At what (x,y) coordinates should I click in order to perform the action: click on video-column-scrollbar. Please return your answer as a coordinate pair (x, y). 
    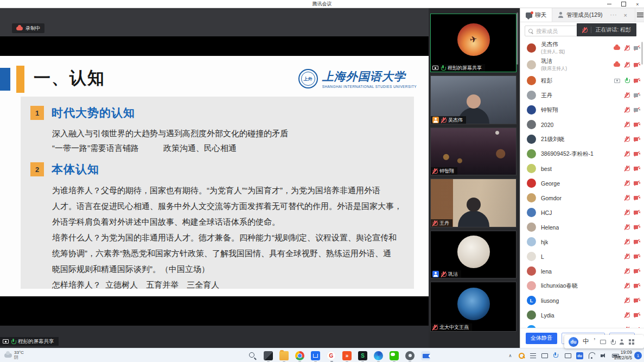
    Looking at the image, I should click on (518, 39).